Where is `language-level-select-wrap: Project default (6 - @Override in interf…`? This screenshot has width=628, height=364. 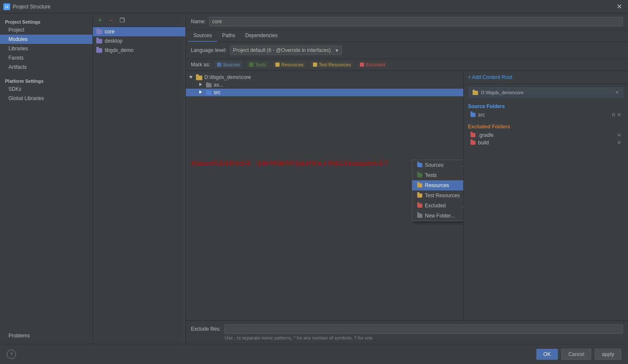 language-level-select-wrap: Project default (6 - @Override in interf… is located at coordinates (286, 50).